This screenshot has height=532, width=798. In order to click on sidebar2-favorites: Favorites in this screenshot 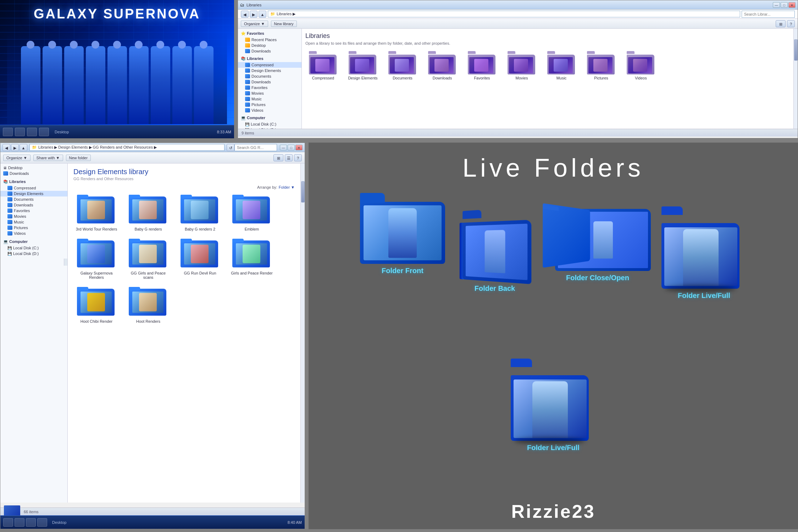, I will do `click(34, 211)`.